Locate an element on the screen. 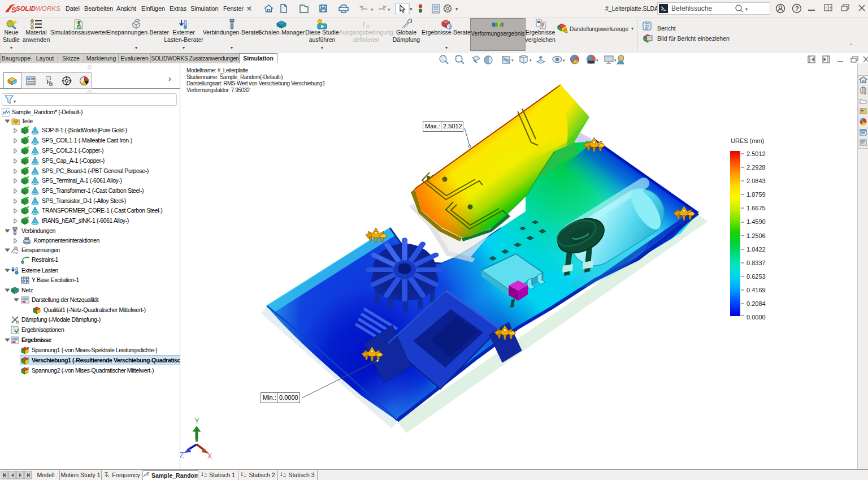  svg-text: Y is located at coordinates (197, 421).